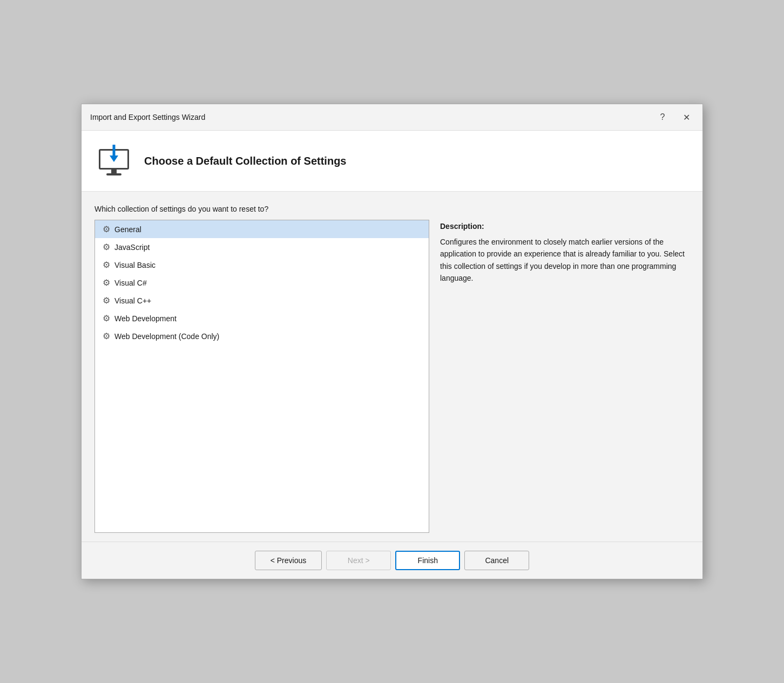 The image size is (784, 683). I want to click on list-item-visual-cpp: ⚙Visual C++, so click(262, 300).